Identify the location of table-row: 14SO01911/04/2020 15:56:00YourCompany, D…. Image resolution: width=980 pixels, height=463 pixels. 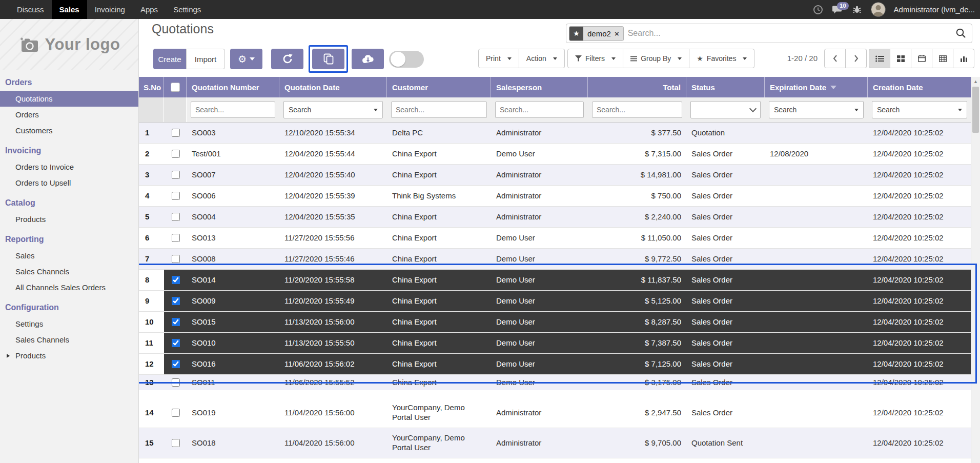
(555, 413).